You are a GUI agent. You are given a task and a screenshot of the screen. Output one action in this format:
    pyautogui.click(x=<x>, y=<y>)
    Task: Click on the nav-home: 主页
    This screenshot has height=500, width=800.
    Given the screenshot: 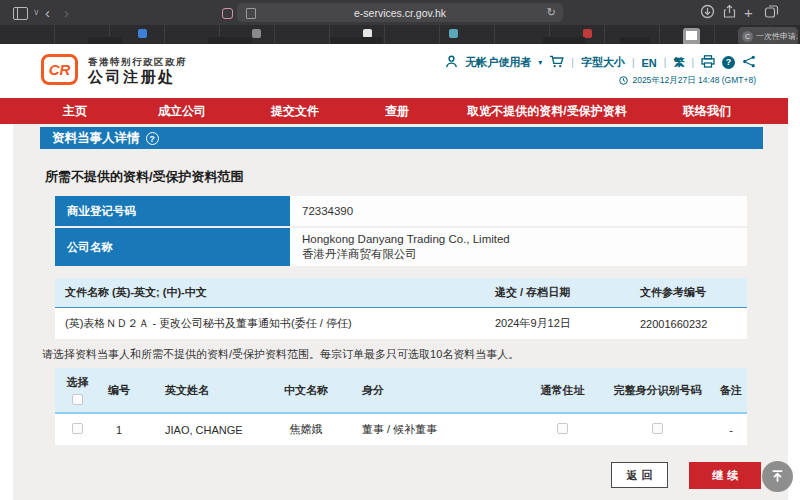 What is the action you would take?
    pyautogui.click(x=75, y=111)
    